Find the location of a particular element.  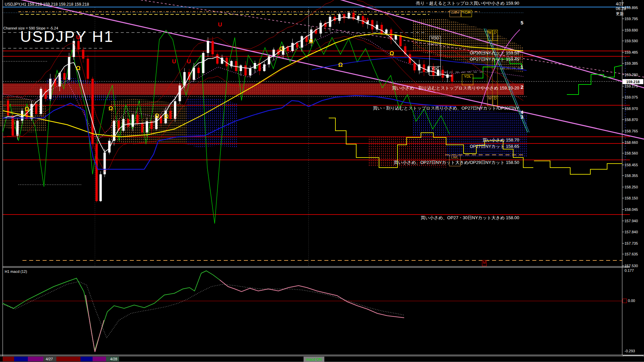

price-axis-label: 157.635 is located at coordinates (631, 254).